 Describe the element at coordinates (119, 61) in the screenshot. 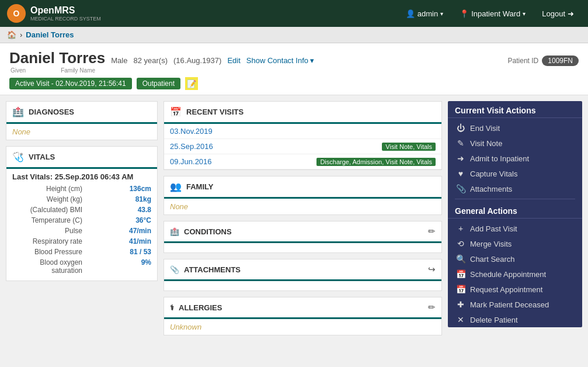

I see `patient-gender: Male` at that location.